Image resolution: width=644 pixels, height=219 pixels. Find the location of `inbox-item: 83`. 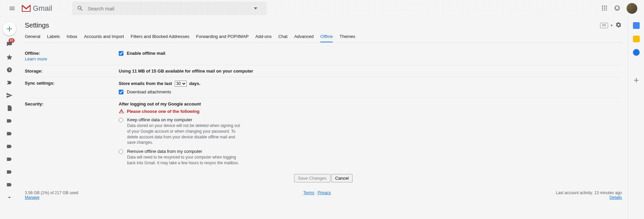

inbox-item: 83 is located at coordinates (9, 44).